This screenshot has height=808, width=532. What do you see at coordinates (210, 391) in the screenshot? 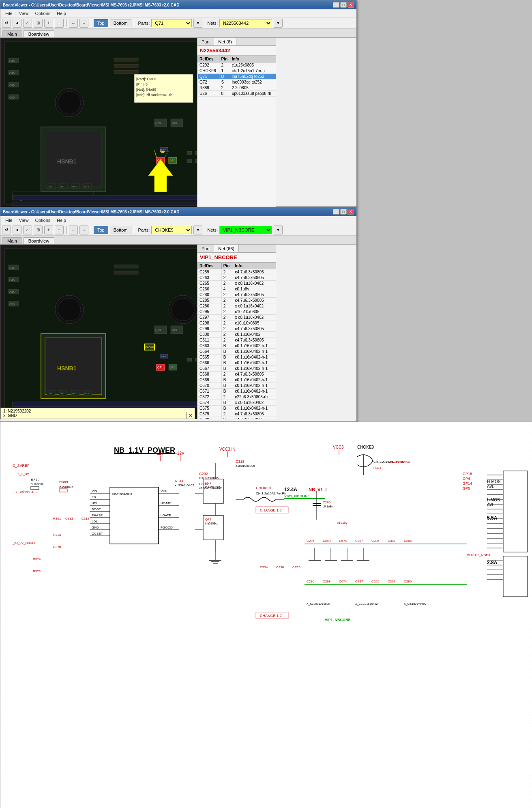
I see `table-row: C671` at bounding box center [210, 391].